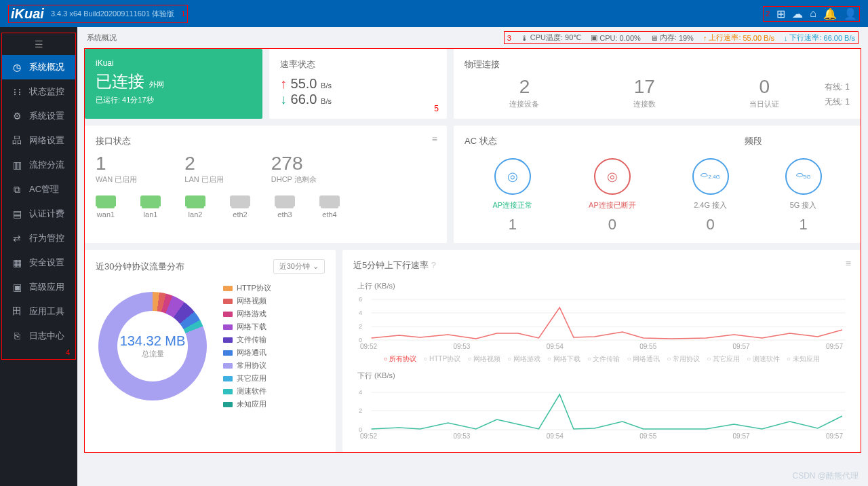 The height and width of the screenshot is (486, 868). What do you see at coordinates (39, 189) in the screenshot?
I see `sidebar-item-5: ⧉AC管理` at bounding box center [39, 189].